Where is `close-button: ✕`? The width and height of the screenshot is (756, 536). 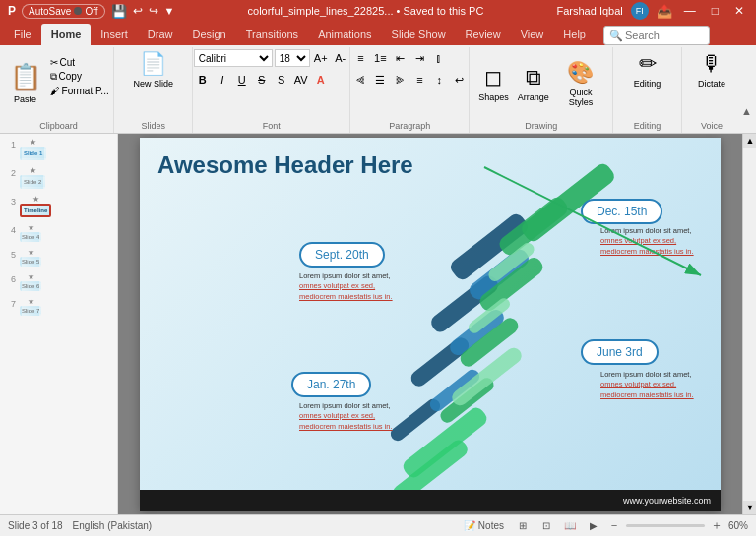 close-button: ✕ is located at coordinates (739, 11).